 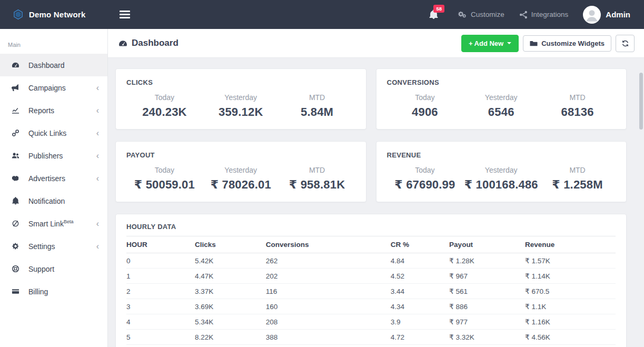 What do you see at coordinates (47, 179) in the screenshot?
I see `sidebar-item-label: Advertisers` at bounding box center [47, 179].